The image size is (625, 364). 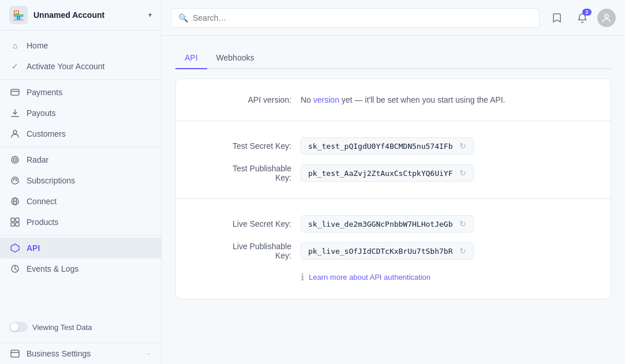 I want to click on sidebar-item-events-label: Events & Logs, so click(x=53, y=269).